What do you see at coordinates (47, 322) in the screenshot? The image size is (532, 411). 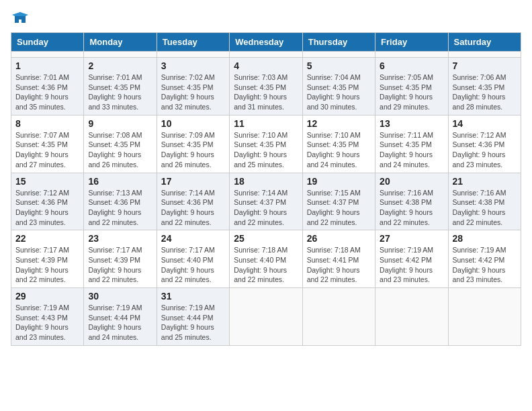 I see `day-info: Sunrise: 7:19 AMSunset: 4:43 PMDaylight:…` at bounding box center [47, 322].